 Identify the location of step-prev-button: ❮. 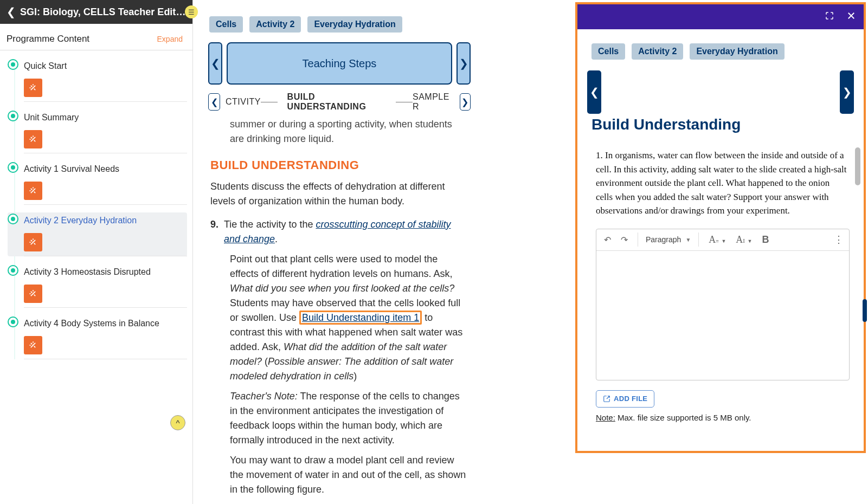
(215, 63).